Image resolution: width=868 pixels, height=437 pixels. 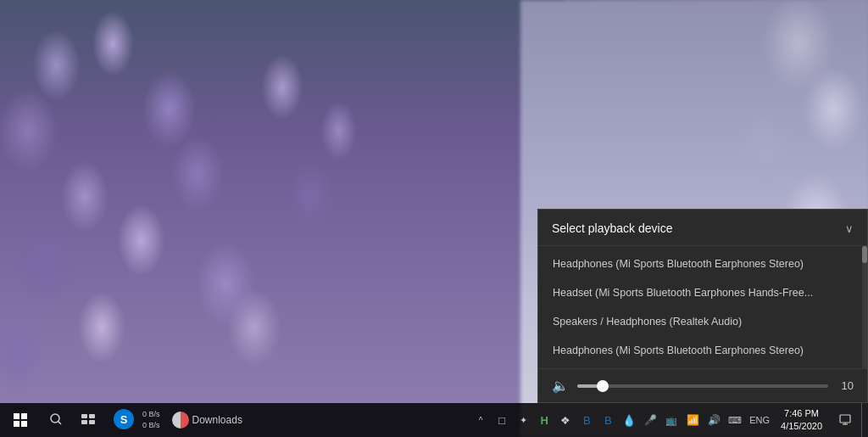 I want to click on tray-icon-bluetooth-1: ✦, so click(x=523, y=420).